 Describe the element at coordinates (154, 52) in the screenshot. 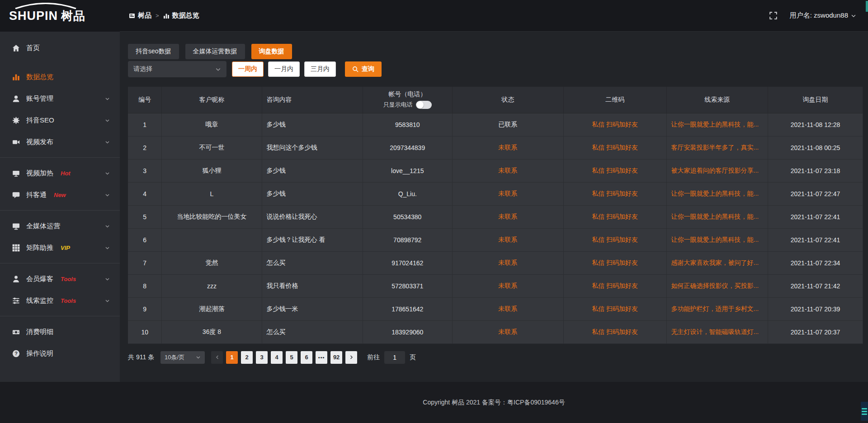

I see `tab-0: 抖音seo数据` at that location.